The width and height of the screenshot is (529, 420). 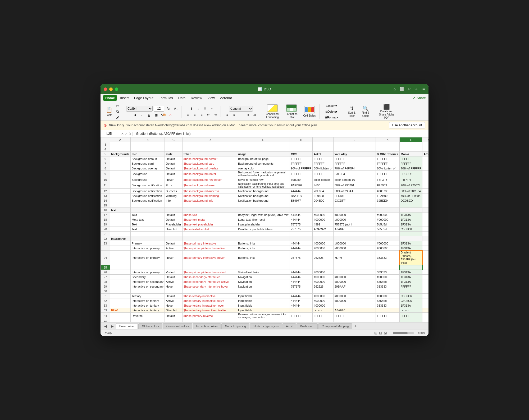 I want to click on page-layout-view-icon: ⊟, so click(x=381, y=333).